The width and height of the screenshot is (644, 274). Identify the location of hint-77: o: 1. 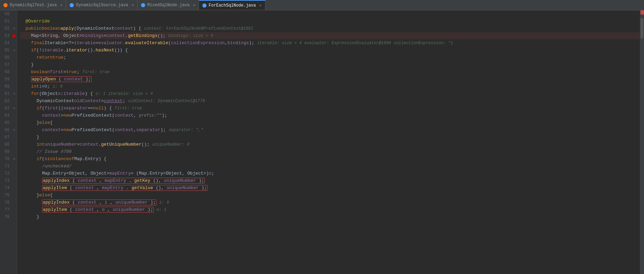
(161, 210).